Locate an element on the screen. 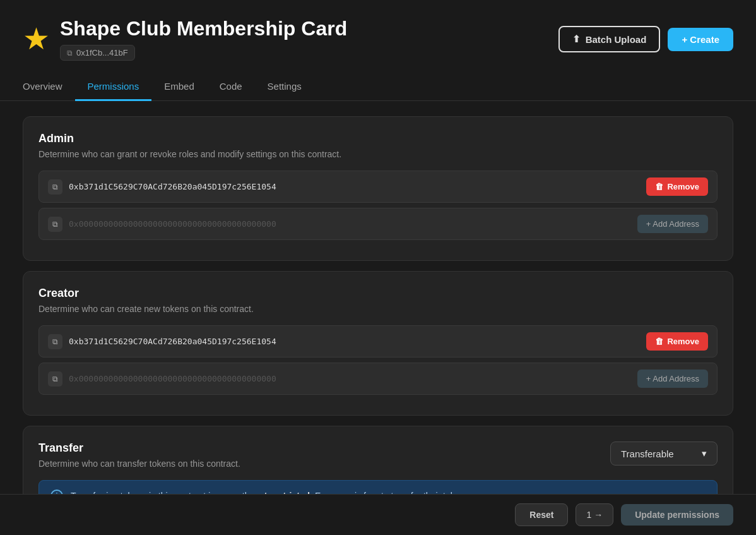 Image resolution: width=756 pixels, height=535 pixels. creator-address-placeholder: 0x00000000000000000000000000000000000000… is located at coordinates (350, 379).